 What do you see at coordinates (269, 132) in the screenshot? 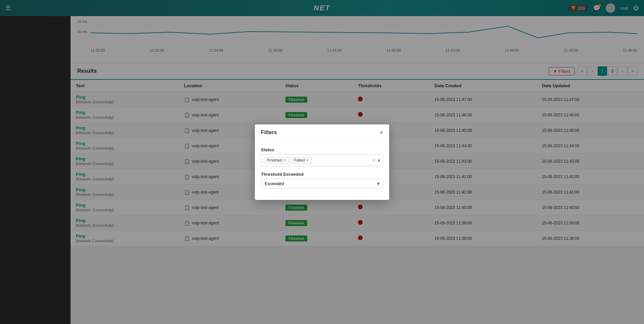
I see `modal-title: Filters` at bounding box center [269, 132].